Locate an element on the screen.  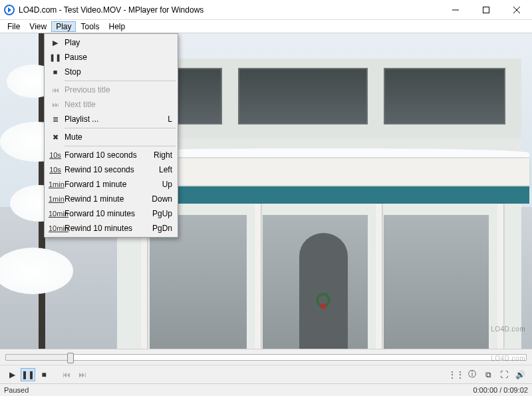
previous-button: ⏮ is located at coordinates (66, 375).